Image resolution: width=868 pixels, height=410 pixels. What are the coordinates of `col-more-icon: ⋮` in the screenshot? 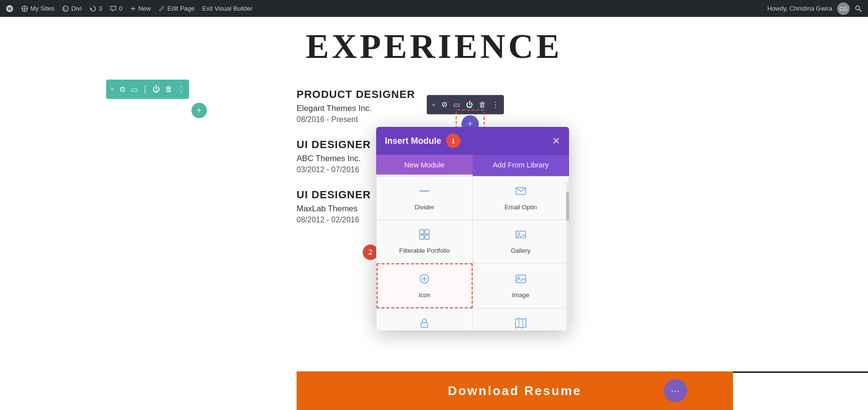 It's located at (496, 105).